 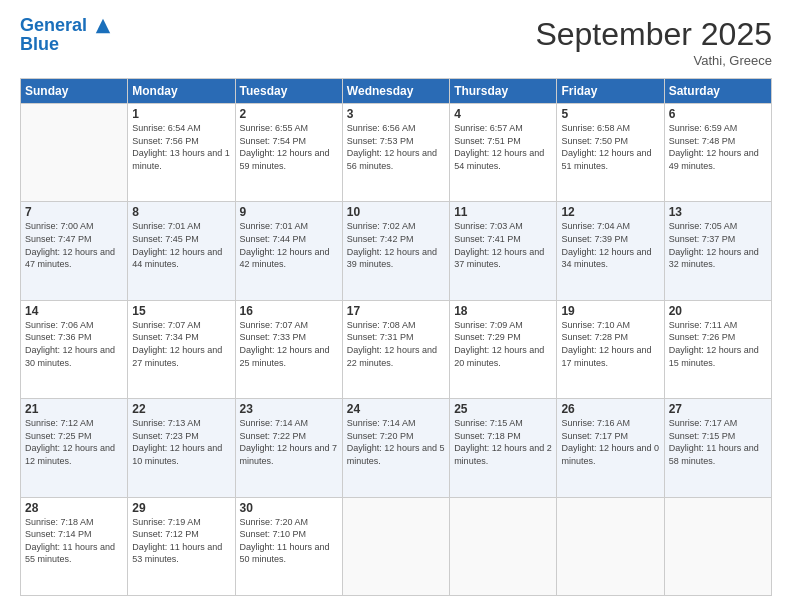 I want to click on cell-w4-d6: 26Sunrise: 7:16 AMSunset: 7:17 PMDayligh…, so click(x=610, y=448).